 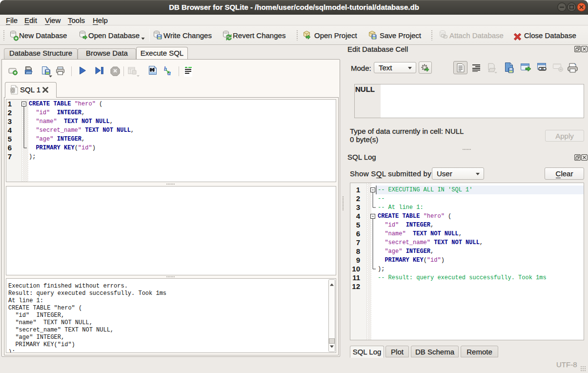 What do you see at coordinates (165, 69) in the screenshot?
I see `svg-text: b` at bounding box center [165, 69].